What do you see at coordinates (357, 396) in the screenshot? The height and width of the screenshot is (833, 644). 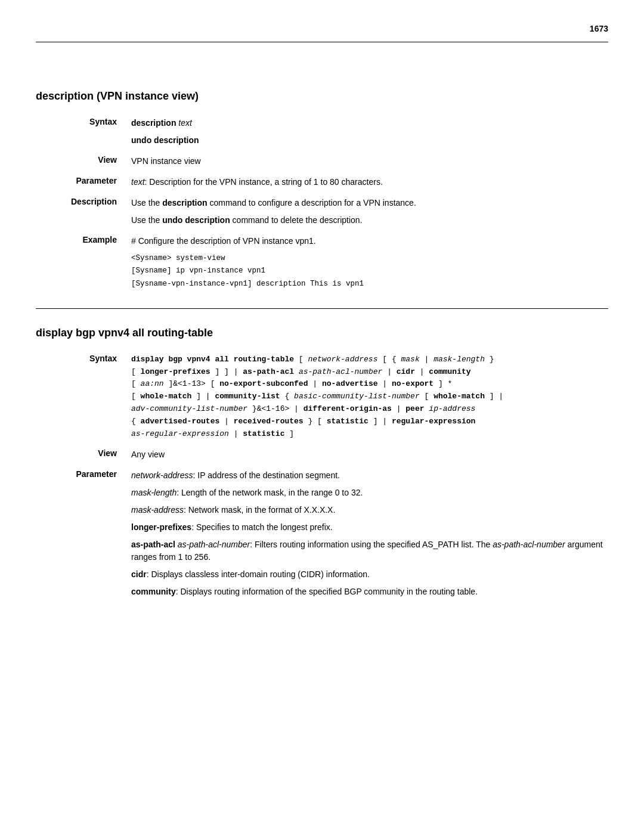 I see `sec2-basic-community-italic: basic-community-list-number` at bounding box center [357, 396].